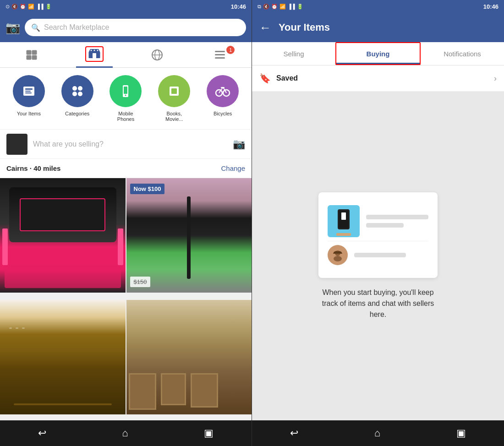  Describe the element at coordinates (94, 55) in the screenshot. I see `nav-marketplace` at that location.